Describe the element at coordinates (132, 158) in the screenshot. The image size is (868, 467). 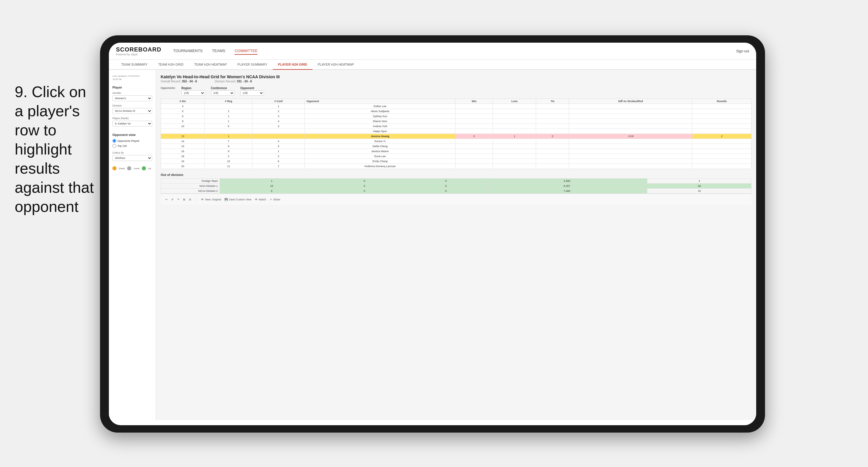
I see `colour-by-select: Win/loss` at that location.